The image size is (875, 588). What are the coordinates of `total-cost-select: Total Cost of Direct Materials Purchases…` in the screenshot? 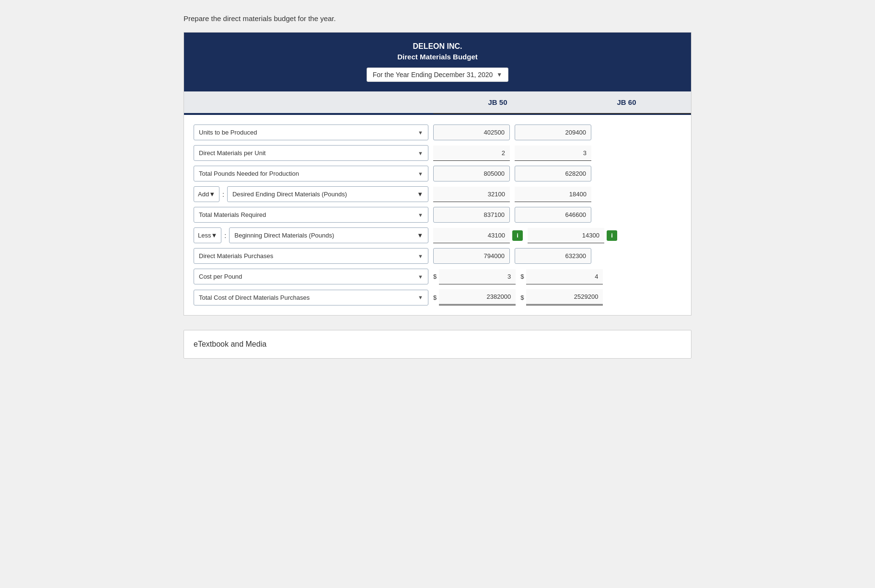 It's located at (311, 298).